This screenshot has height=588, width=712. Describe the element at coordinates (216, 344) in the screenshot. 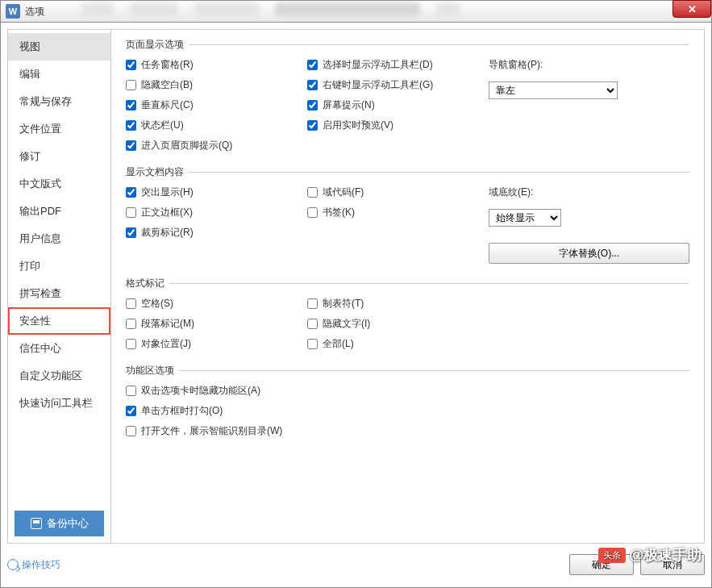

I see `chk-object-anchors: 对象位置(J)` at that location.